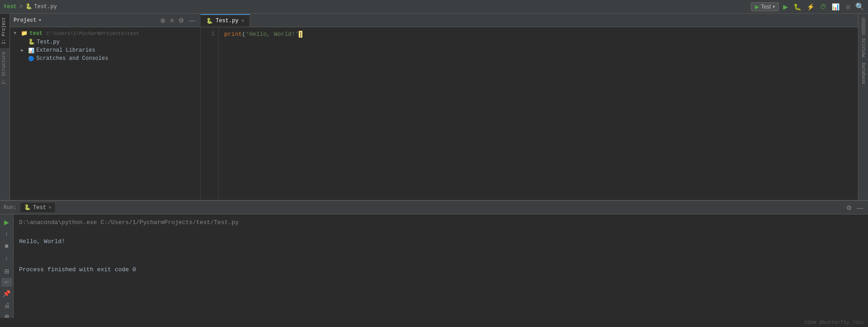 Image resolution: width=868 pixels, height=327 pixels. What do you see at coordinates (808, 7) in the screenshot?
I see `toolbar-actions: ▶ Test ▾ ▶ 🐛 ⚡ ⏱ 📊 ⏹ 🔍` at bounding box center [808, 7].